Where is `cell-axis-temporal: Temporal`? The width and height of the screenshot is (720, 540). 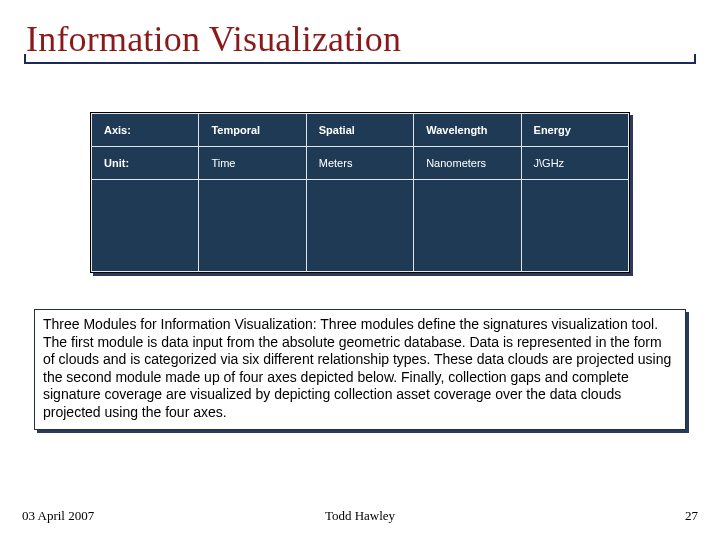
cell-axis-temporal: Temporal is located at coordinates (252, 130).